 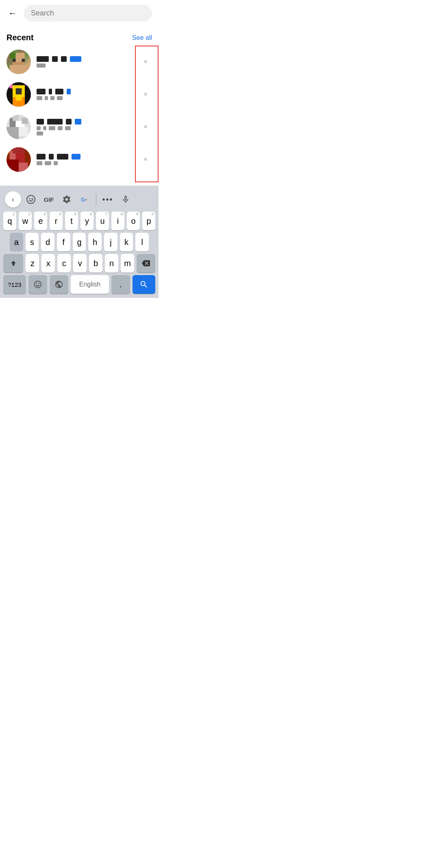 I want to click on key-j: j, so click(x=111, y=242).